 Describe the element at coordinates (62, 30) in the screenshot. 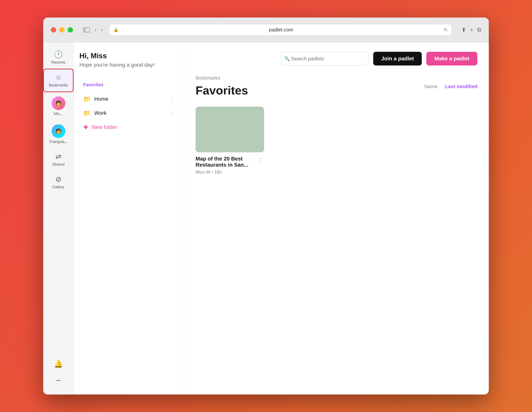

I see `traffic-lights` at that location.